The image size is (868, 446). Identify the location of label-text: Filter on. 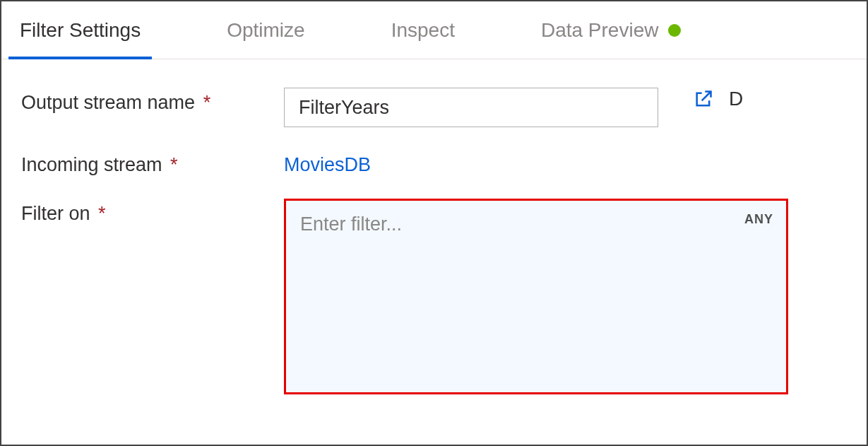
(56, 213).